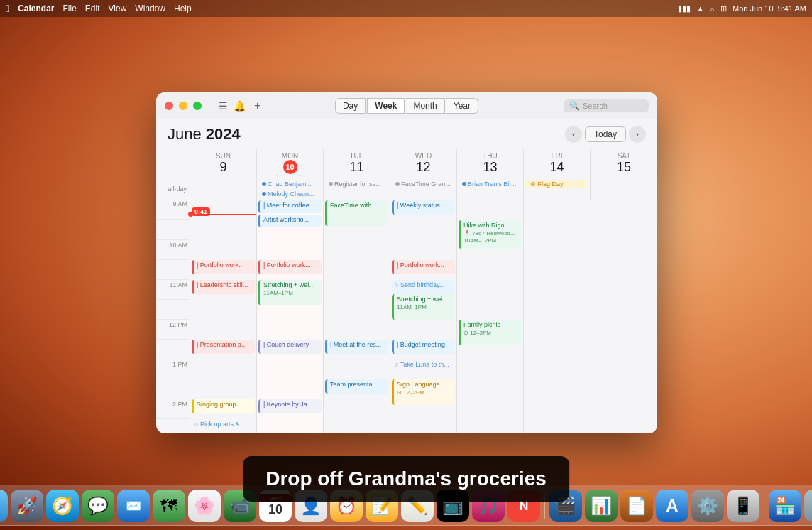  What do you see at coordinates (423, 392) in the screenshot?
I see `event-sign-language-wed: Sign Language Club ⊙ 12–2PM` at bounding box center [423, 392].